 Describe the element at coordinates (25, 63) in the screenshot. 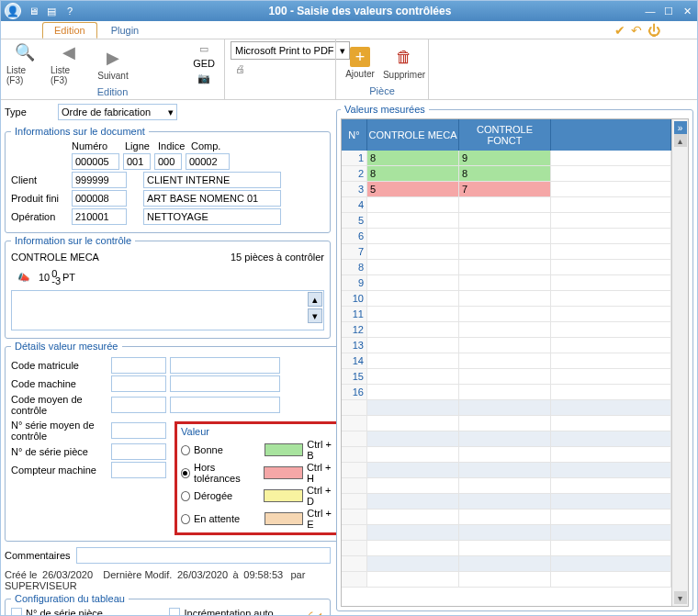

I see `liste-button: 🔍 Liste (F3)` at that location.